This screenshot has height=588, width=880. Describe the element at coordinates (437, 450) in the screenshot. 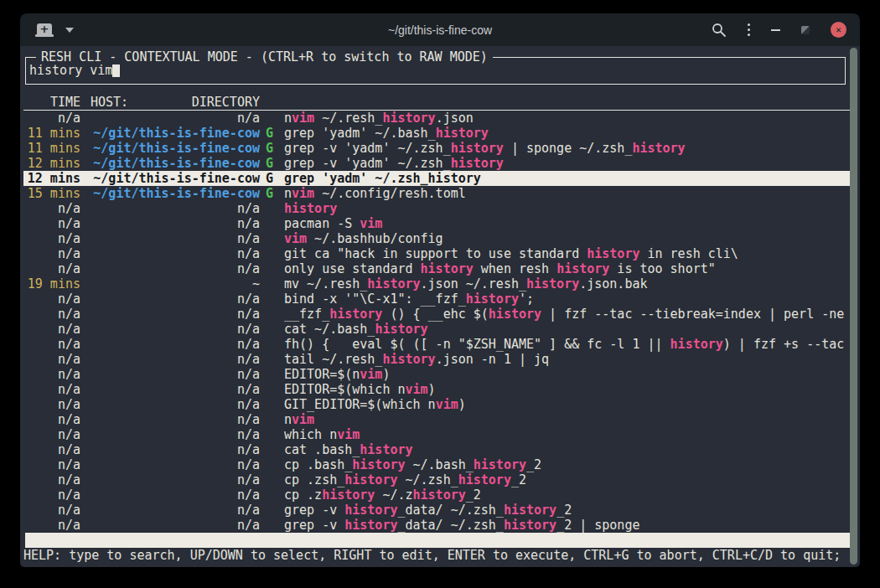

I see `history-row: n/a n/a cat .bash_history` at that location.